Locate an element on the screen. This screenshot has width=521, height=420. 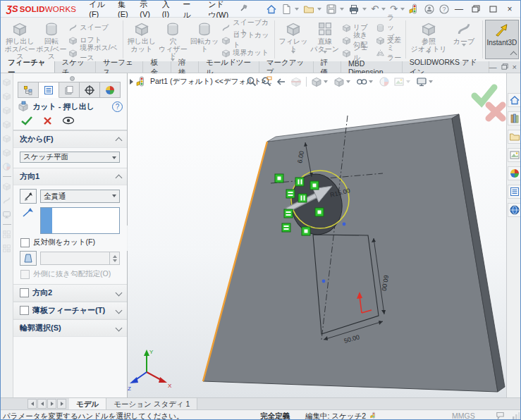
flip-side-to-cut-checkbox: 反対側をカット(F) is located at coordinates (70, 242).